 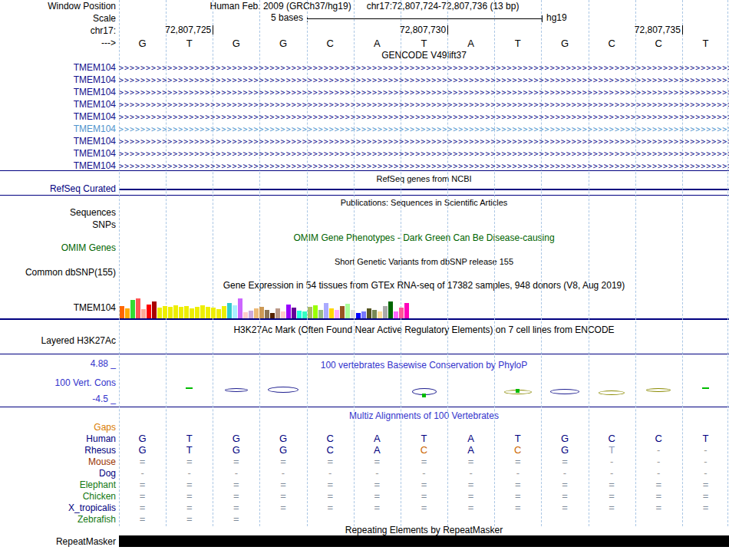 I want to click on track-label-repeatmasker: RepeatMasker, so click(x=58, y=542).